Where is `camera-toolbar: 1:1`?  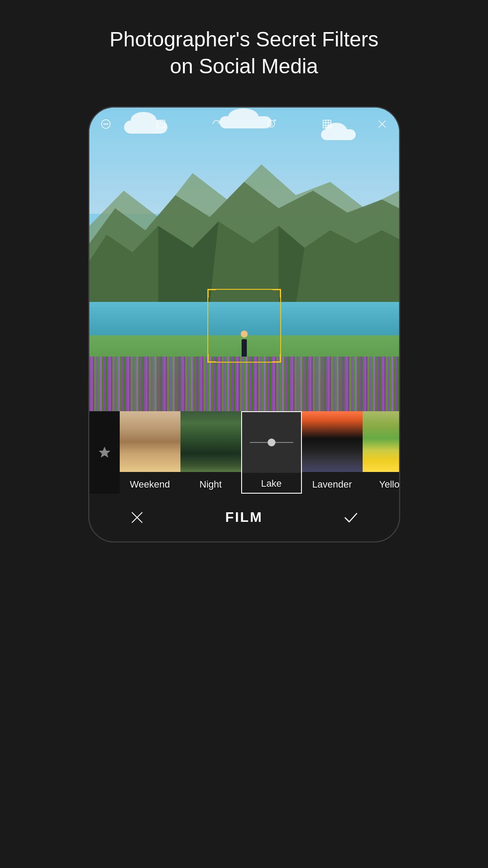
camera-toolbar: 1:1 is located at coordinates (244, 124).